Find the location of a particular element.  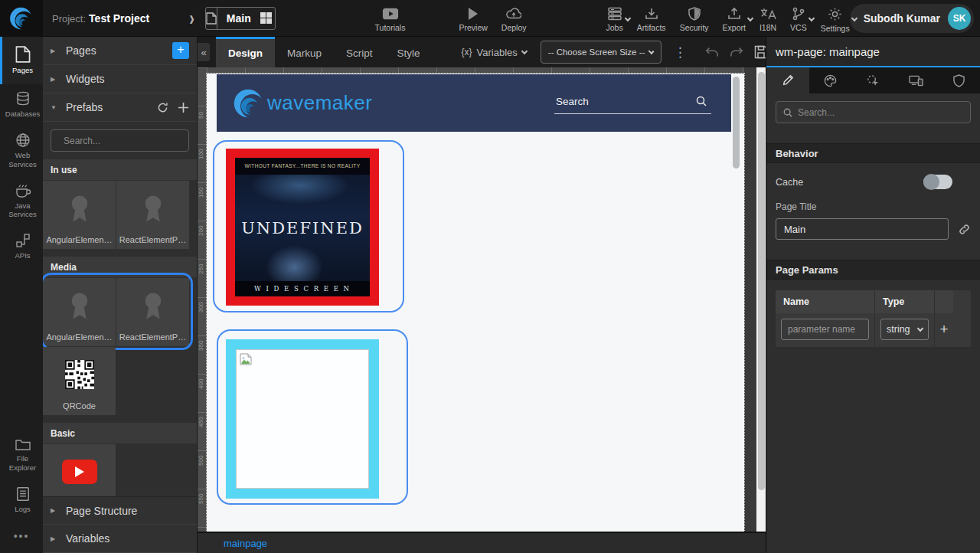

tab-security is located at coordinates (959, 80).